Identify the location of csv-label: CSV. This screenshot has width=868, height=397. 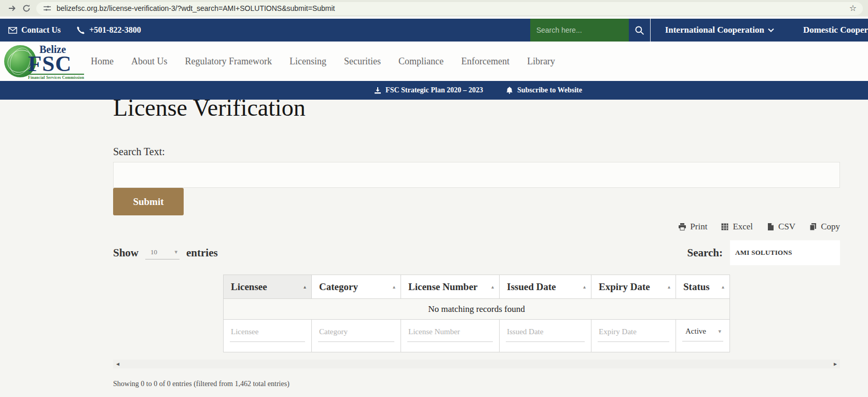
(787, 227).